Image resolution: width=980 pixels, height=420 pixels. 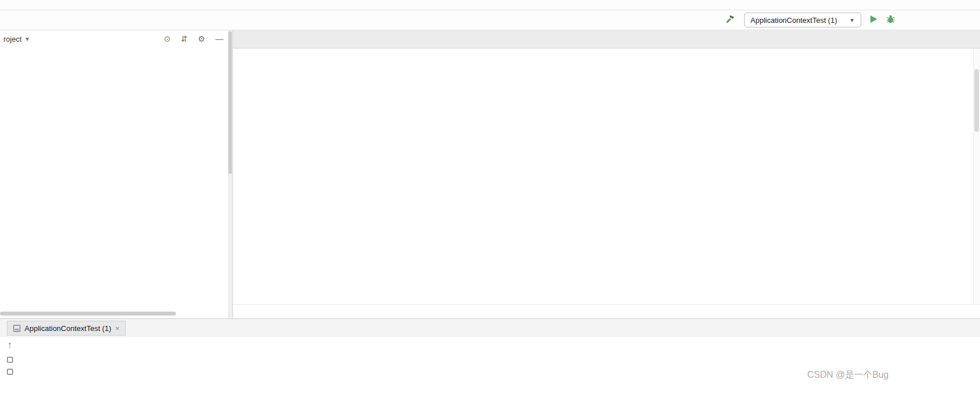 I want to click on menu-bar, so click(x=490, y=5).